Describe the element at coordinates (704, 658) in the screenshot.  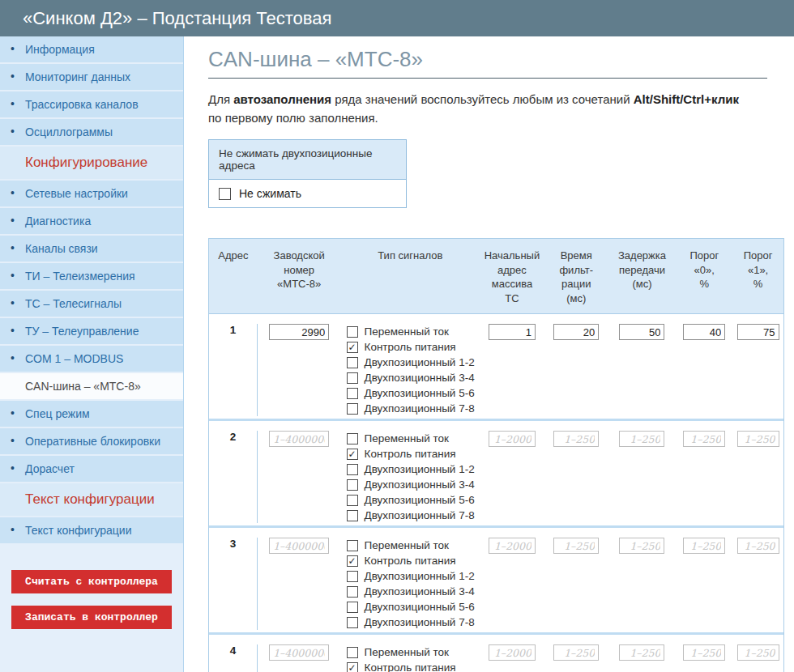
I see `threshold-0-input-cell` at that location.